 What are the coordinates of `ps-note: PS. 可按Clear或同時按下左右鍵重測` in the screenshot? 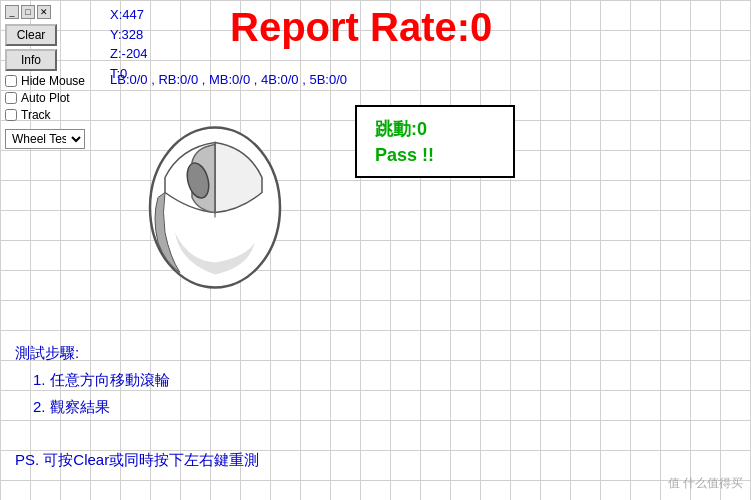 It's located at (137, 460).